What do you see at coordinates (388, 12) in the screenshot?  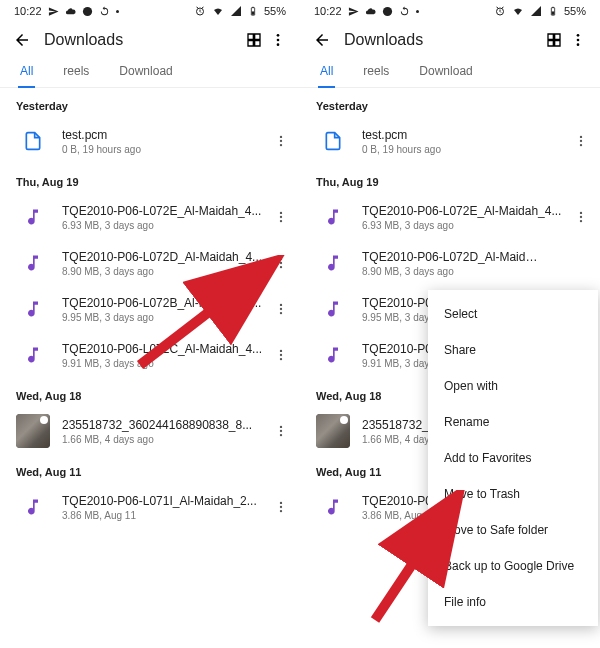 I see `facebook-icon` at bounding box center [388, 12].